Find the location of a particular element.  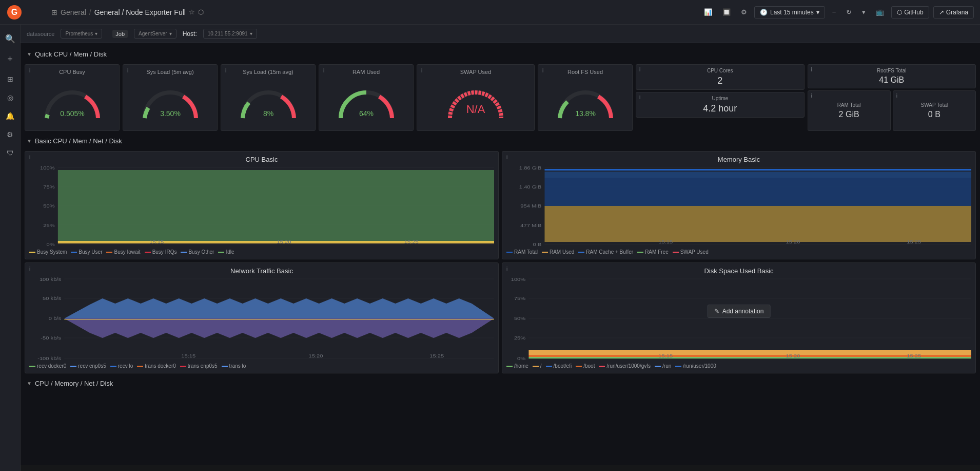

memory-basic-panel: i Memory Basic 1.86 GiB 1.40 GiB 954 MiB… is located at coordinates (739, 205).